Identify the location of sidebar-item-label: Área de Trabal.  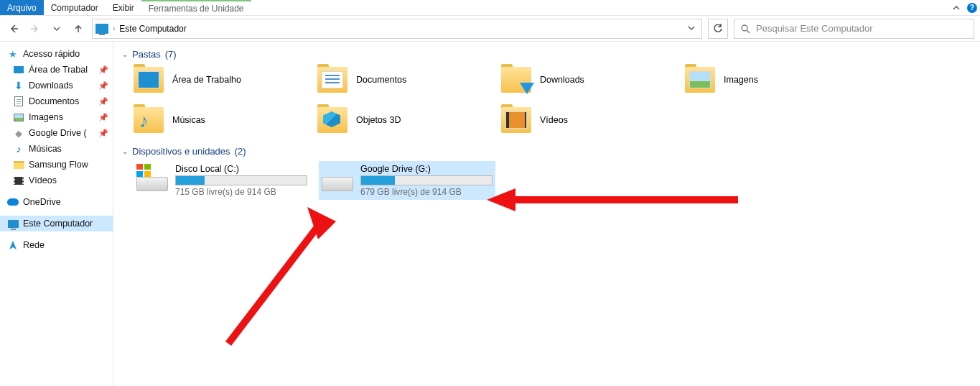
(58, 70).